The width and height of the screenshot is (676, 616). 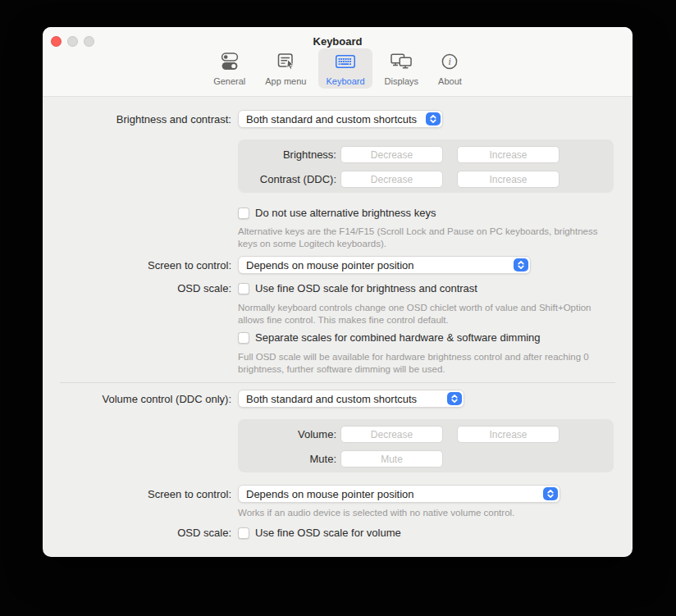 I want to click on brightness-increase-shortcut-field: Increase, so click(x=509, y=154).